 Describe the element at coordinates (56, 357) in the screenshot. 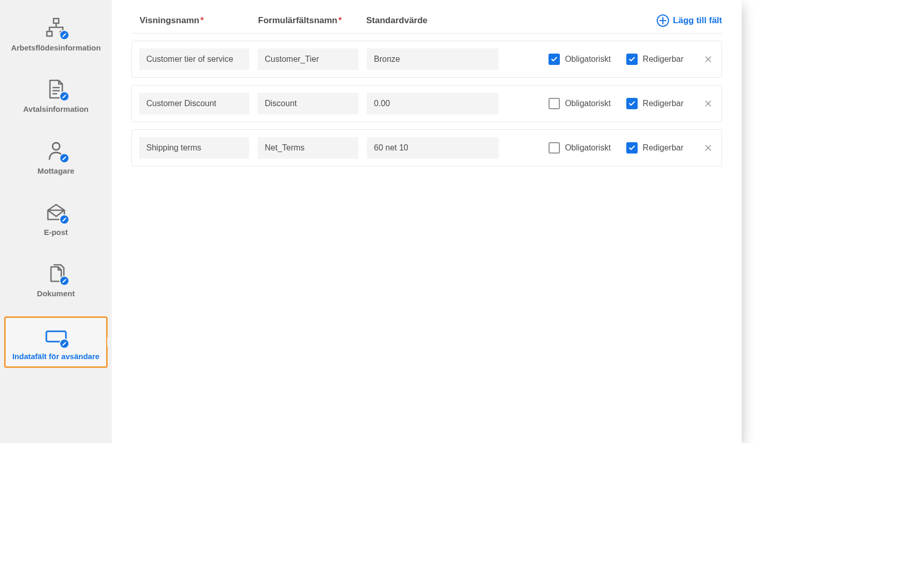

I see `sidebar-item-label: Indatafält för avsändare` at that location.